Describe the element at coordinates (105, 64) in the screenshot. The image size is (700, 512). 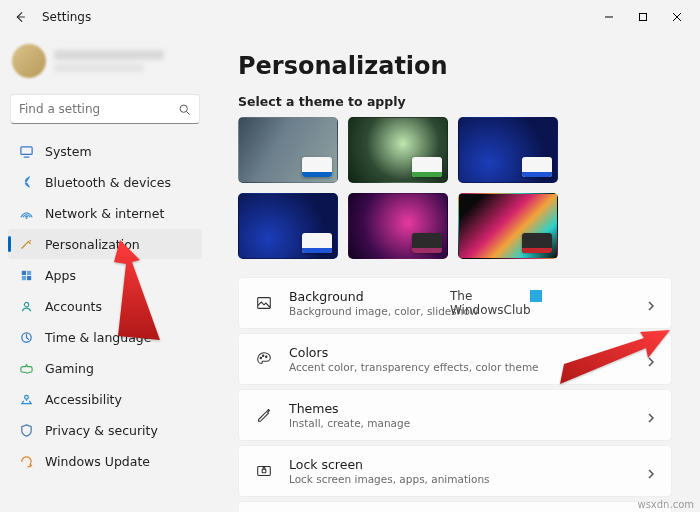
I see `user-account-block` at that location.